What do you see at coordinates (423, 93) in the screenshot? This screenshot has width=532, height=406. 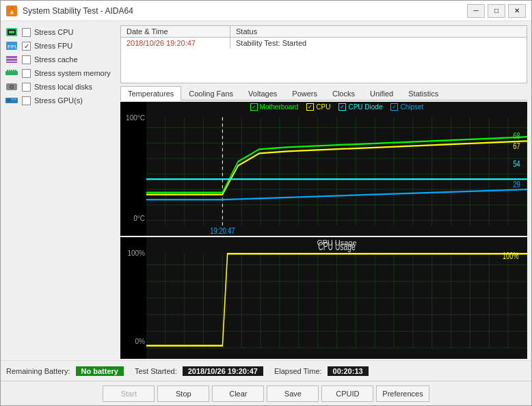 I see `tab-statistics: Statistics` at bounding box center [423, 93].